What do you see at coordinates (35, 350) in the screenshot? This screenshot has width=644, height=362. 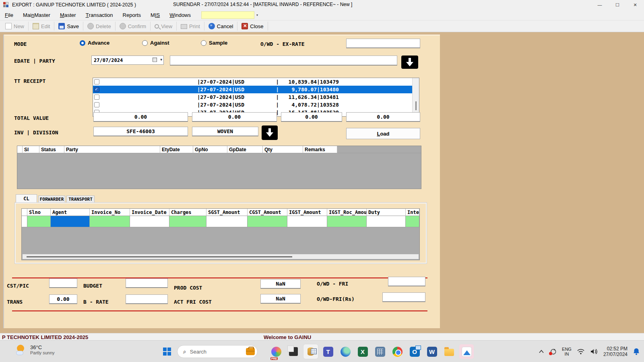 I see `weather-widget: 36°C Partly sunny` at bounding box center [35, 350].